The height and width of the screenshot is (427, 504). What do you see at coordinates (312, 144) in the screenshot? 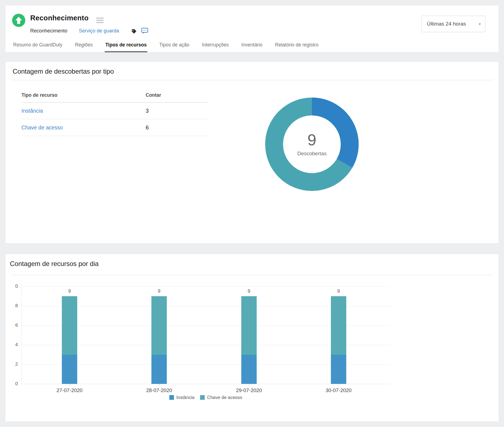
I see `findings-donut-chart: 9 Descobertas` at bounding box center [312, 144].